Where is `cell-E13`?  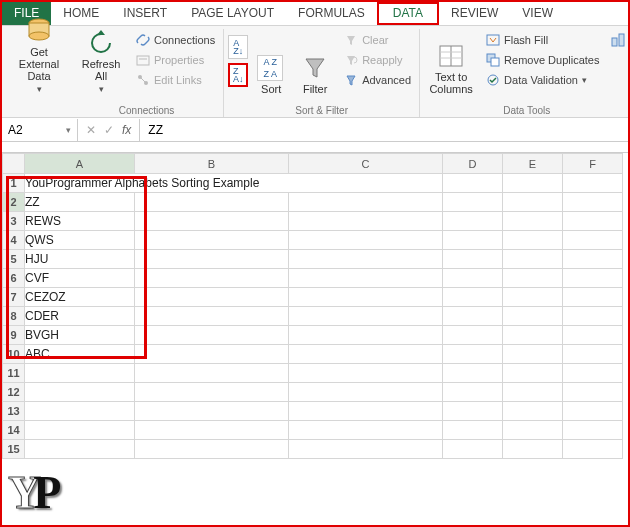 cell-E13 is located at coordinates (533, 412).